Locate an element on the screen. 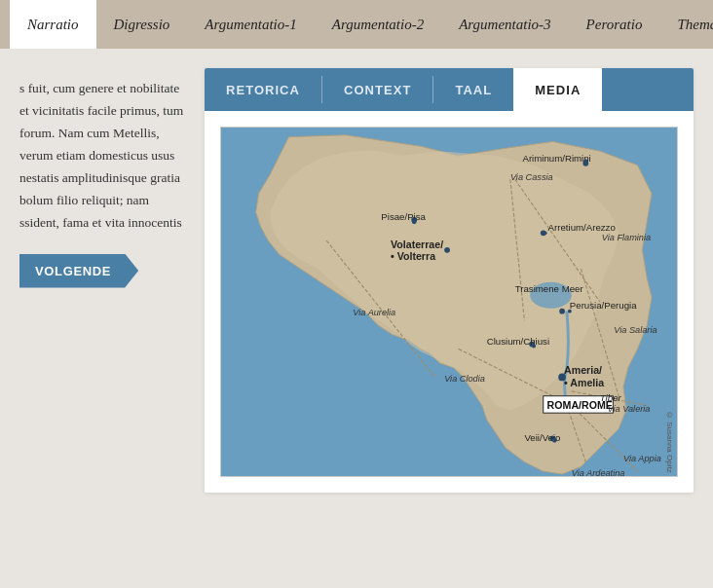  svg-text: Trasimene Meer is located at coordinates (549, 288).